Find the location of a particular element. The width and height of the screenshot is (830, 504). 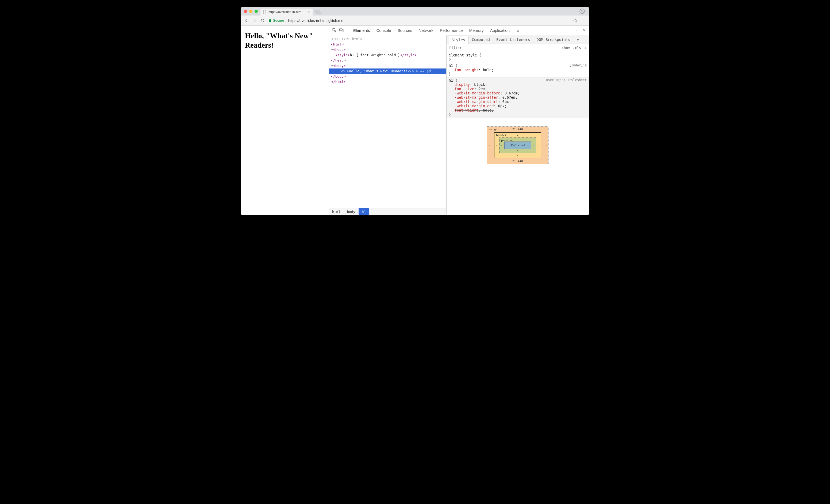

dom-head-open: ▼<head> is located at coordinates (387, 50).